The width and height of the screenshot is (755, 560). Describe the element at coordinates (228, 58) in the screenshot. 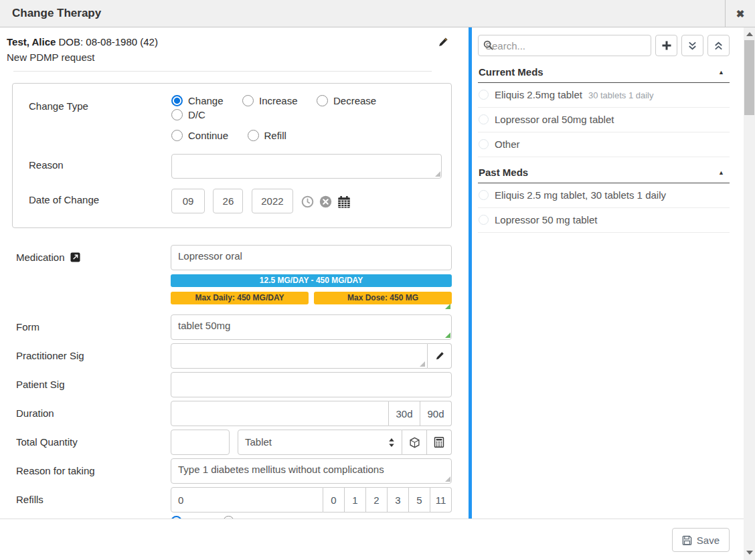

I see `pdmp-request-text: New PDMP request` at that location.